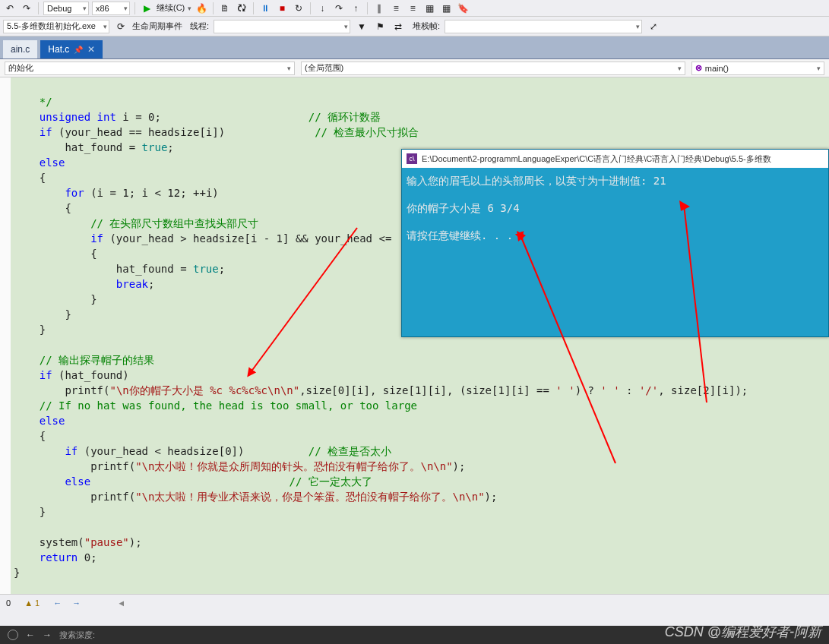  Describe the element at coordinates (201, 8) in the screenshot. I see `hot-reload-icon: 🔥` at that location.